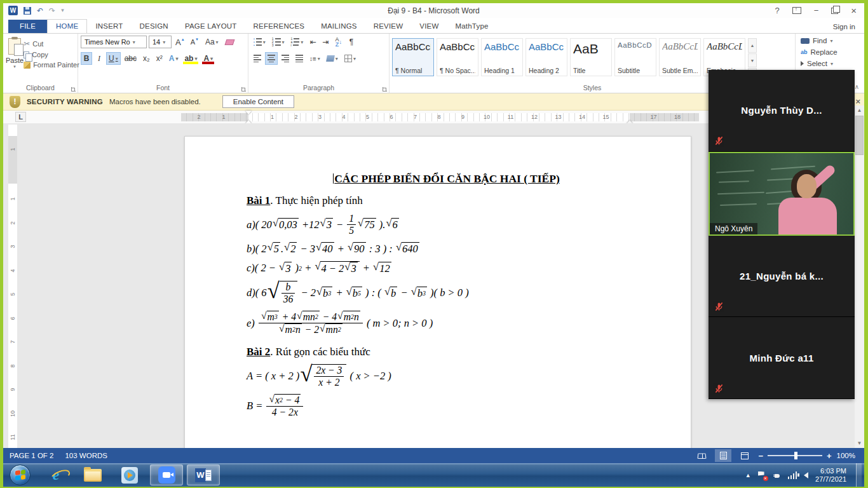 This screenshot has width=868, height=488. I want to click on grow-font-button, so click(180, 42).